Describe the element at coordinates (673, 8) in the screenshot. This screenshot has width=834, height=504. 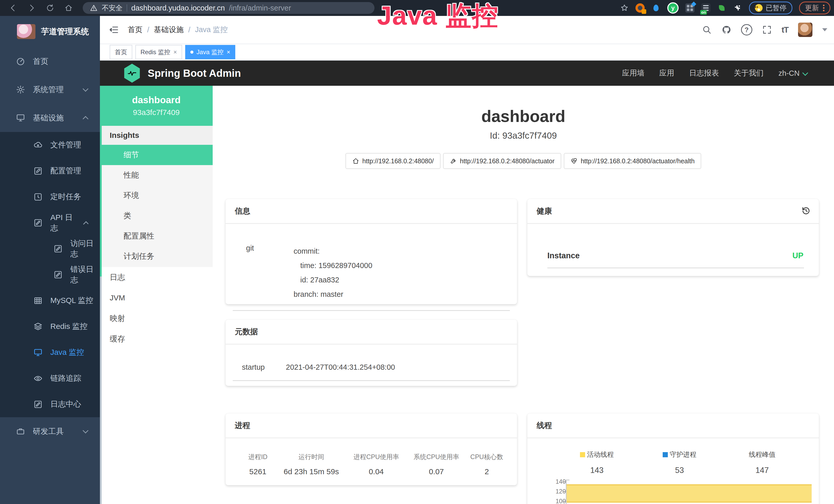
I see `extension-y-icon: y` at that location.